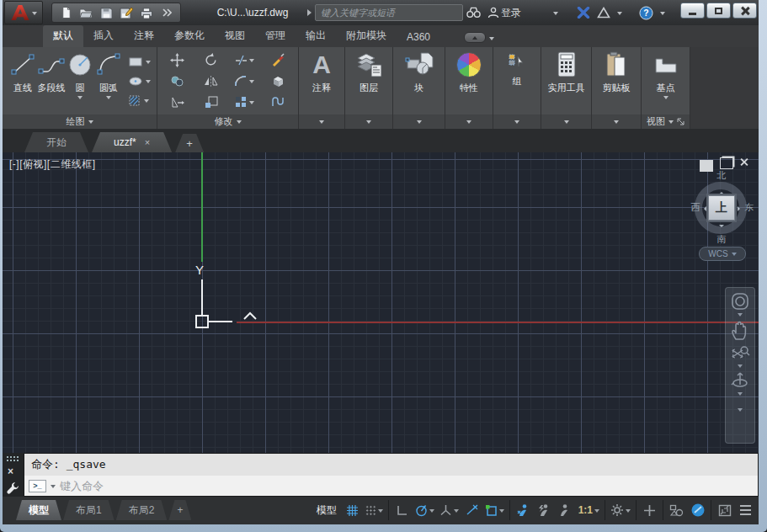 The height and width of the screenshot is (532, 767). What do you see at coordinates (146, 13) in the screenshot?
I see `plot-button` at bounding box center [146, 13].